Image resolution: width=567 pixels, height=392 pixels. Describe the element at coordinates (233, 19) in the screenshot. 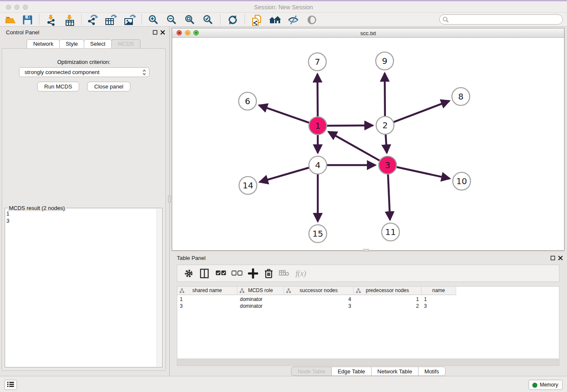

I see `apply-layout-icon` at that location.